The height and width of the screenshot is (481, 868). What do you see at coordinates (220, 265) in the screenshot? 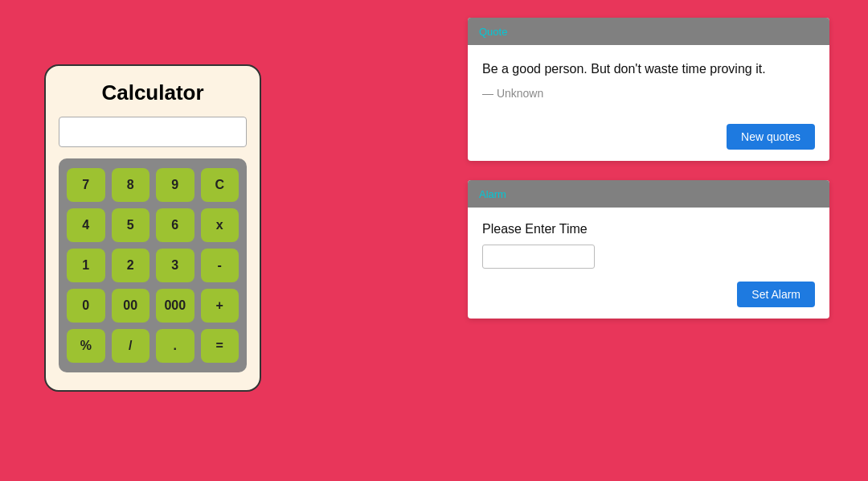
I see `calc-btn-_: -` at bounding box center [220, 265].